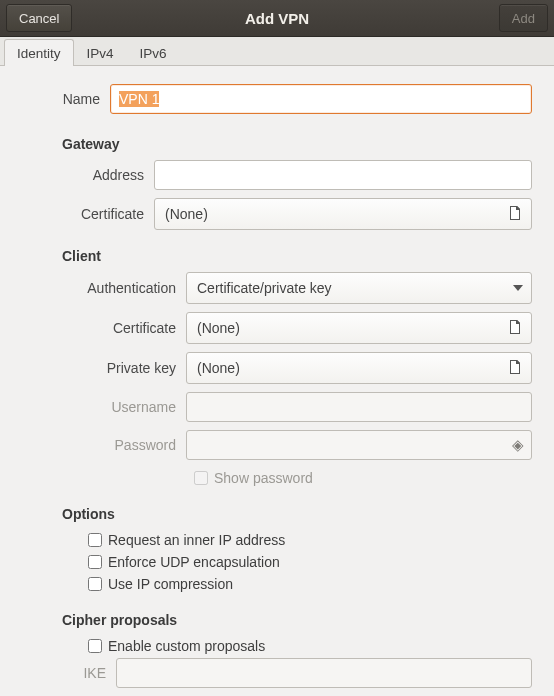 Image resolution: width=554 pixels, height=696 pixels. What do you see at coordinates (104, 368) in the screenshot?
I see `client-privatekey-label: Private key` at bounding box center [104, 368].